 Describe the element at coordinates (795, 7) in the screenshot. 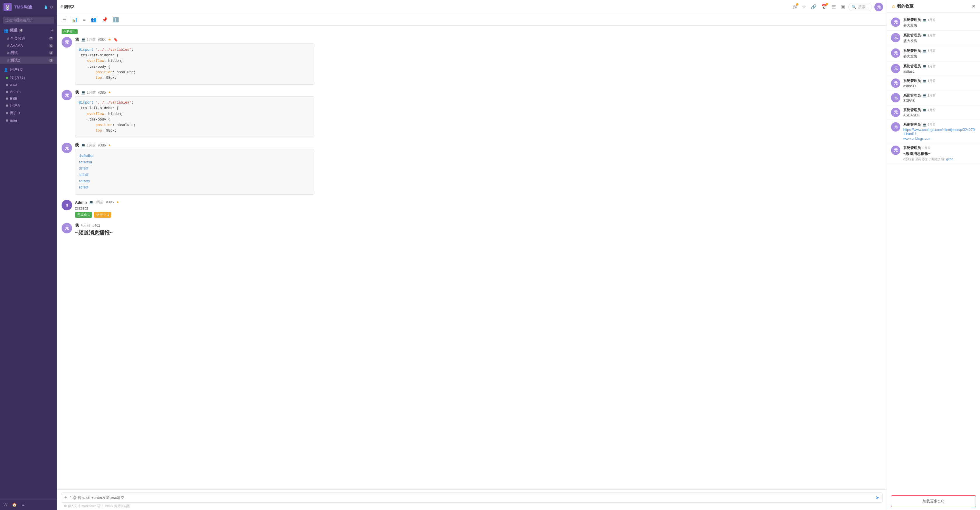

I see `at-icon: @` at that location.